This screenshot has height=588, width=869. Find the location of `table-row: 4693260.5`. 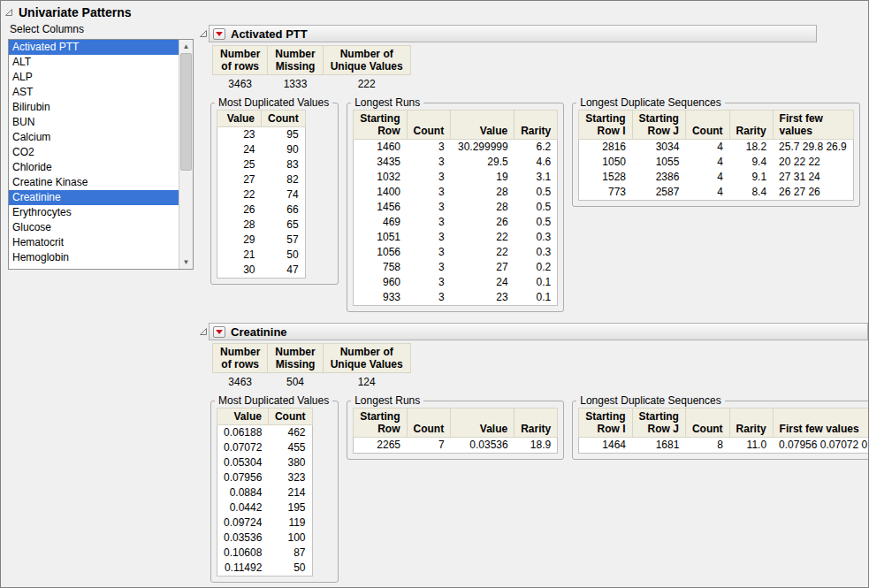

table-row: 4693260.5 is located at coordinates (456, 223).